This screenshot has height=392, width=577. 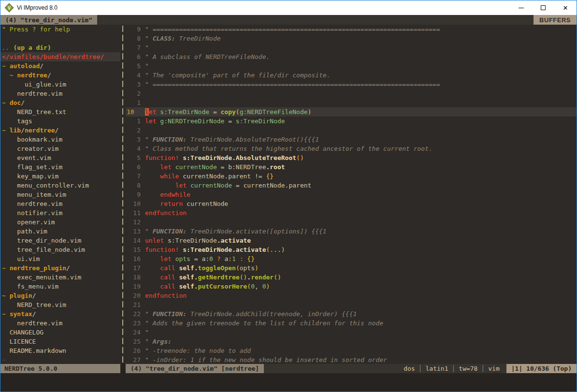 I want to click on code-line: 9" =====================================…, so click(x=351, y=29).